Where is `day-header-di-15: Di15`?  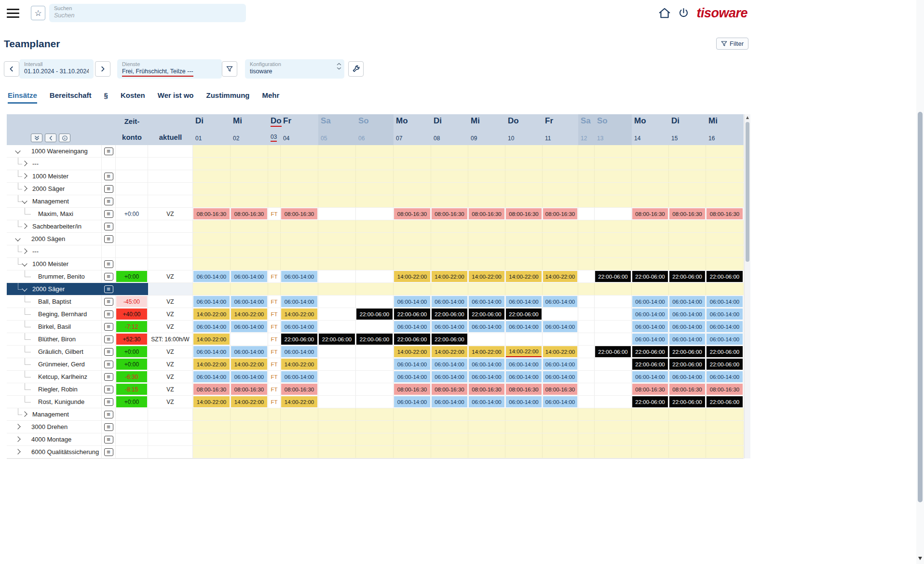 day-header-di-15: Di15 is located at coordinates (688, 130).